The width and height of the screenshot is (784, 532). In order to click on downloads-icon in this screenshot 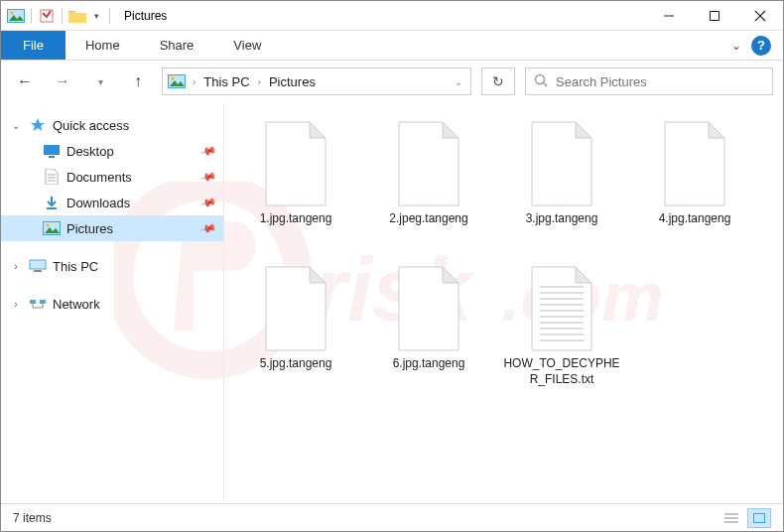, I will do `click(52, 202)`.